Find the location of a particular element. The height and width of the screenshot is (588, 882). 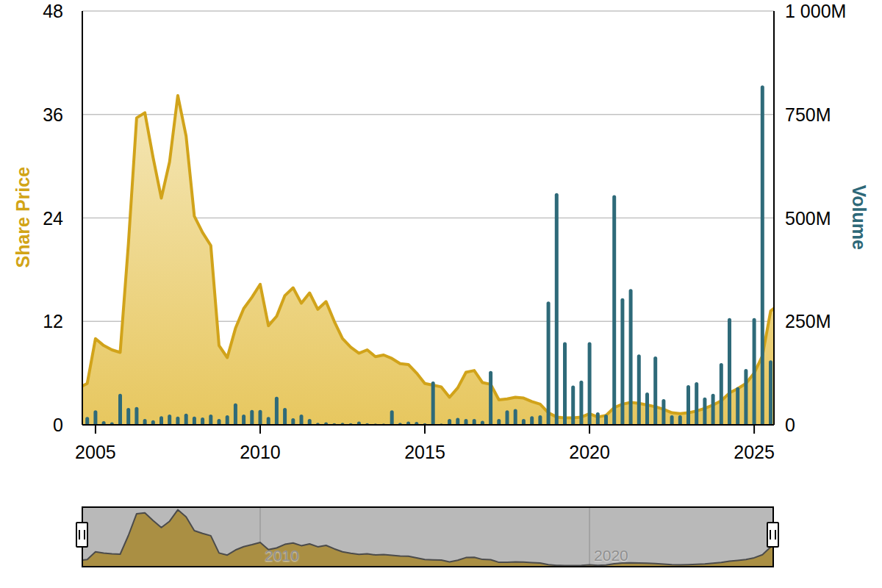

price-tick-label: 36 is located at coordinates (32, 115).